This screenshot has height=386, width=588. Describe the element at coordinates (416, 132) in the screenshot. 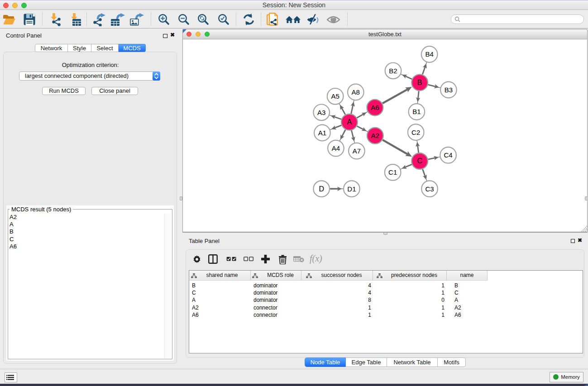

I see `svg-text: C2` at that location.